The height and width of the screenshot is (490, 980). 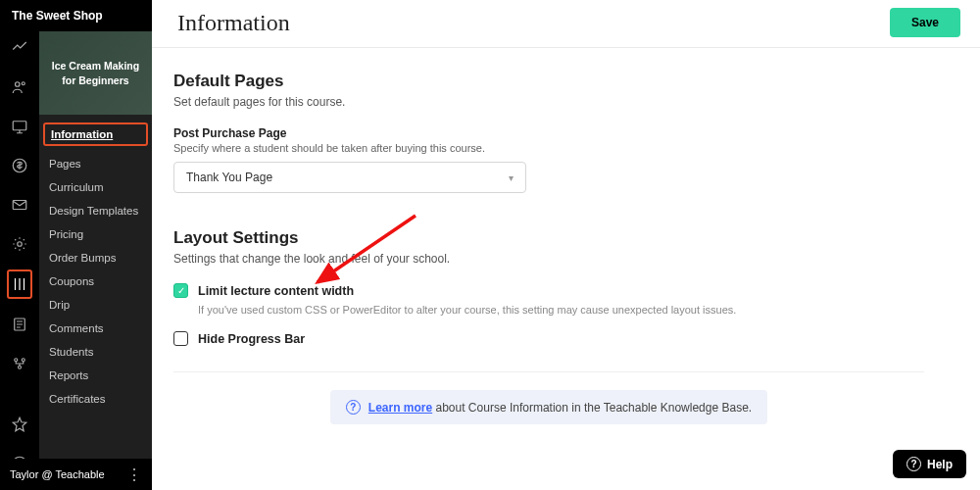 I want to click on info-icon: ?, so click(x=353, y=408).